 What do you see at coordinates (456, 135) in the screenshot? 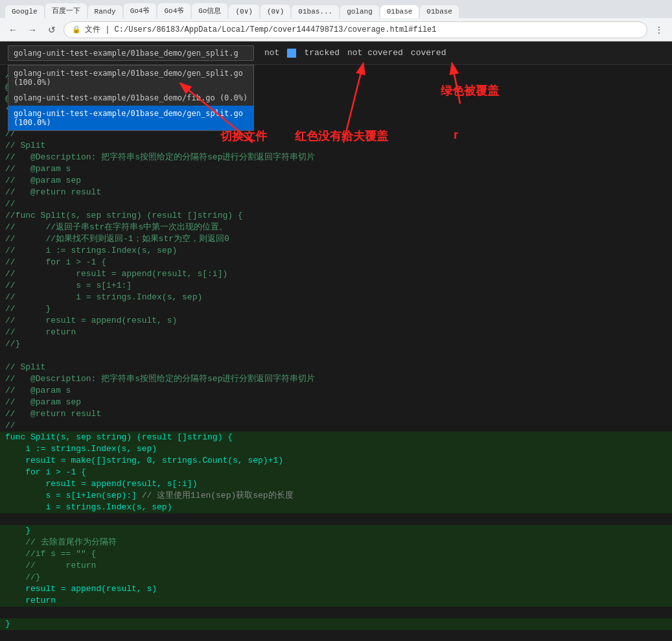
I see `annotation-r: r` at bounding box center [456, 135].